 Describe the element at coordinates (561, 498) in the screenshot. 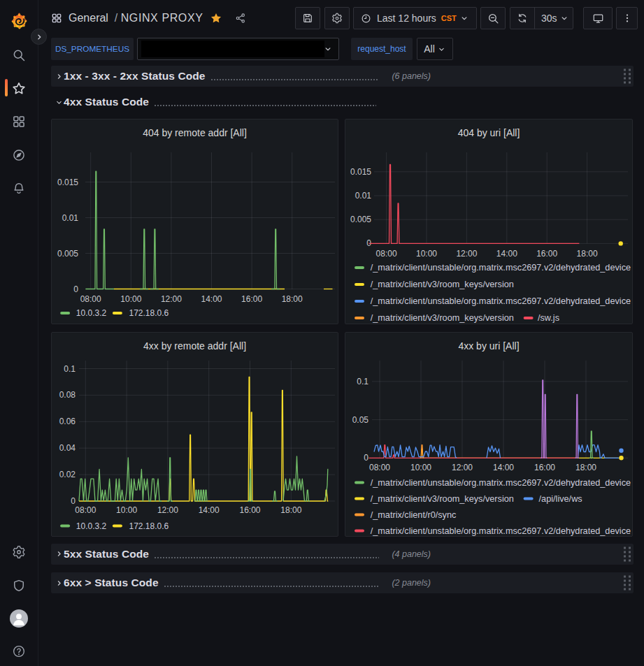

I see `svg-text: /api/live/ws` at that location.